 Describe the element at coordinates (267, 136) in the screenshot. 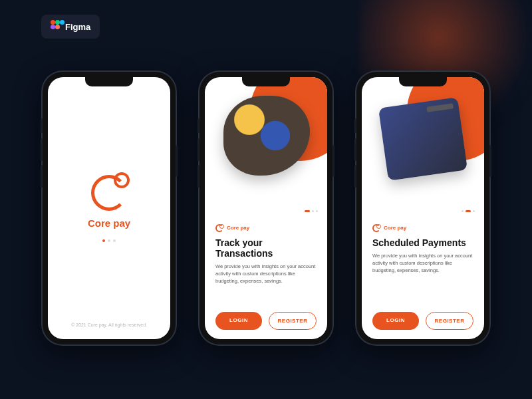

I see `people-illustration` at that location.